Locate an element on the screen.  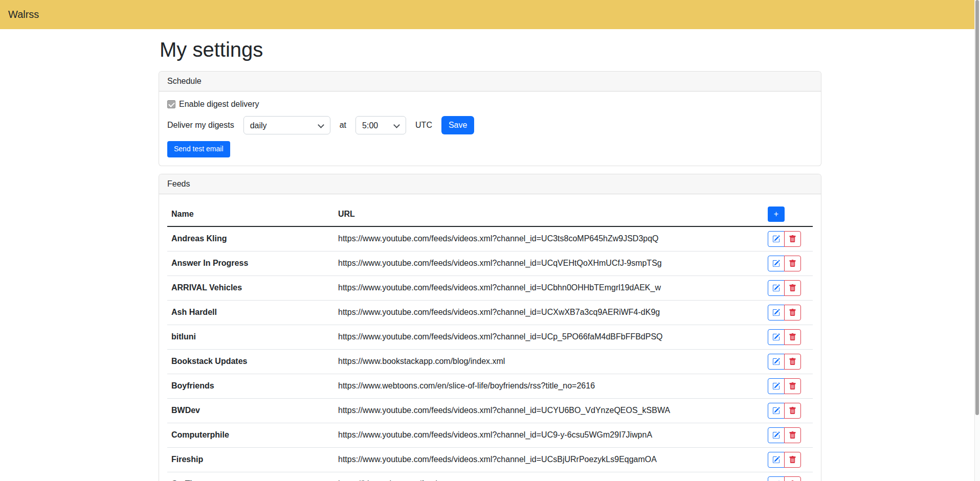
feed-name: BWDev is located at coordinates (251, 410).